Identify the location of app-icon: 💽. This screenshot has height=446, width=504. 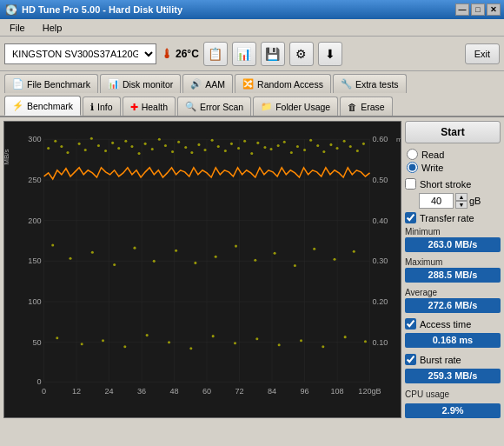
(11, 10).